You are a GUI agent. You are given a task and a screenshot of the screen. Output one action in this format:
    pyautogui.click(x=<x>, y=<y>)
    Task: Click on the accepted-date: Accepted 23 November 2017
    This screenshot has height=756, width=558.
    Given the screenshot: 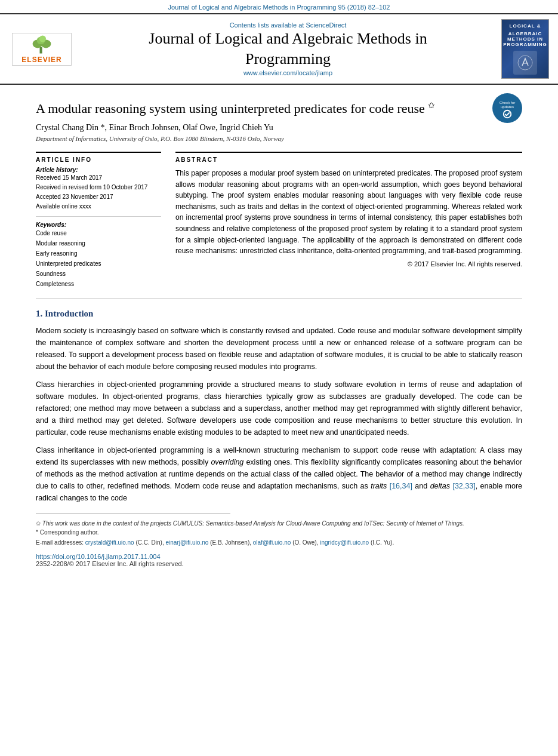 What is the action you would take?
    pyautogui.click(x=98, y=197)
    